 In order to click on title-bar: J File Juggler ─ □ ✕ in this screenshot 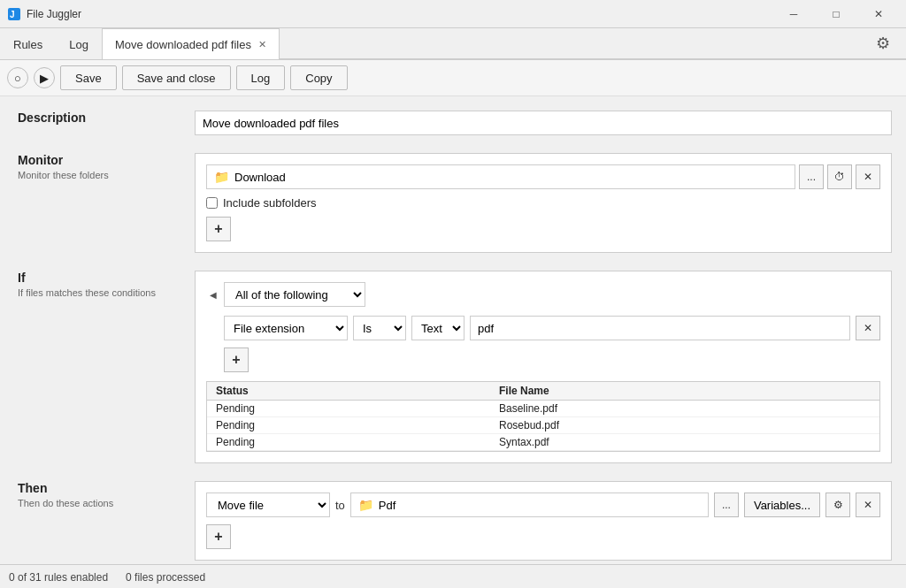, I will do `click(453, 14)`.